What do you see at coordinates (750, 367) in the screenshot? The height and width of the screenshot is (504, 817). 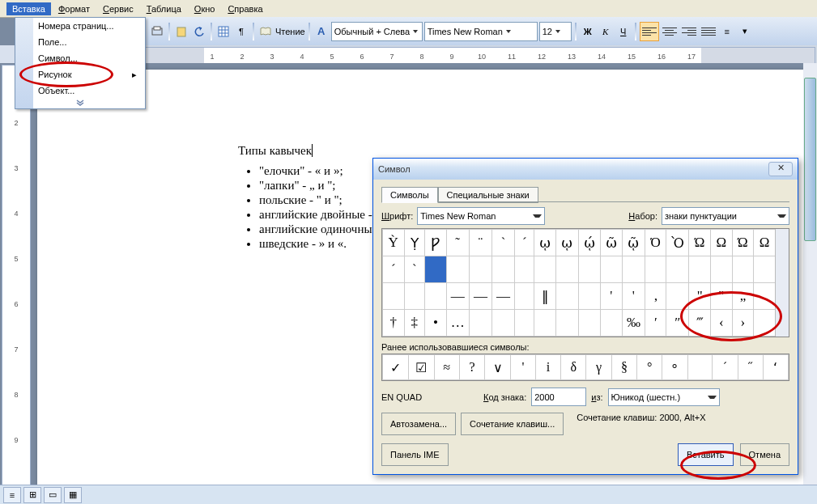 I see `recent-symbol-cell: ˝` at bounding box center [750, 367].